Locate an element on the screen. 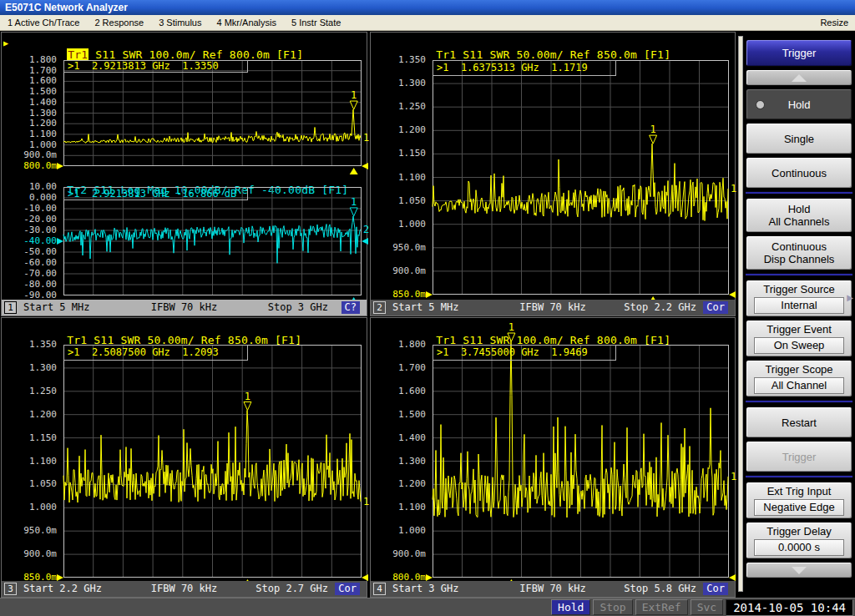 This screenshot has height=616, width=855. instrument-status-bar: HoldStopExtRefSvc2014-10-05 10:44 is located at coordinates (428, 607).